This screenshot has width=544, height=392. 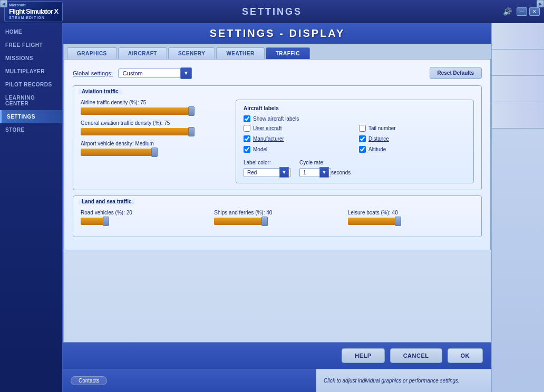 I want to click on leisure-slider-left: ◀, so click(x=4, y=4).